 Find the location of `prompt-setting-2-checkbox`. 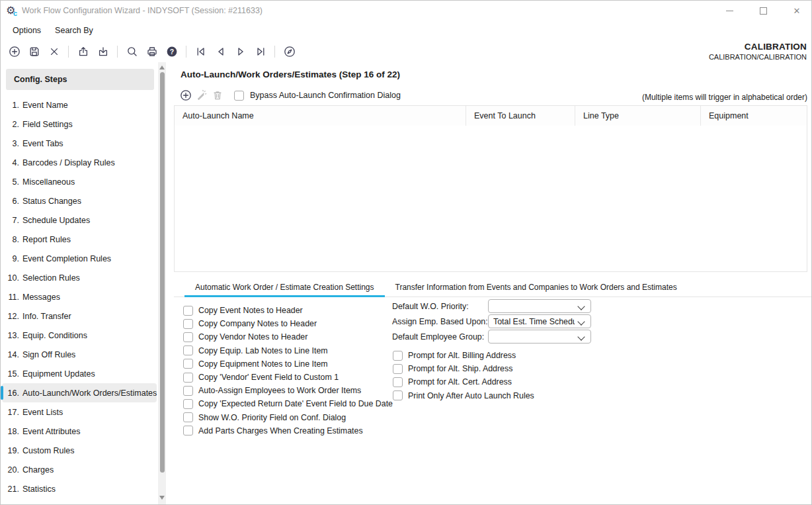

prompt-setting-2-checkbox is located at coordinates (398, 383).